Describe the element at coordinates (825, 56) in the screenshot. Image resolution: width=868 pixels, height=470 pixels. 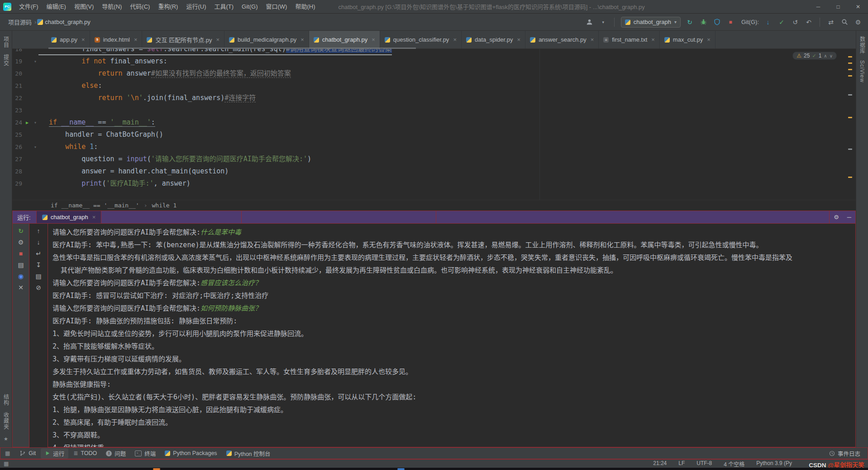
I see `prev-issue-chevron-icon: ∧` at that location.